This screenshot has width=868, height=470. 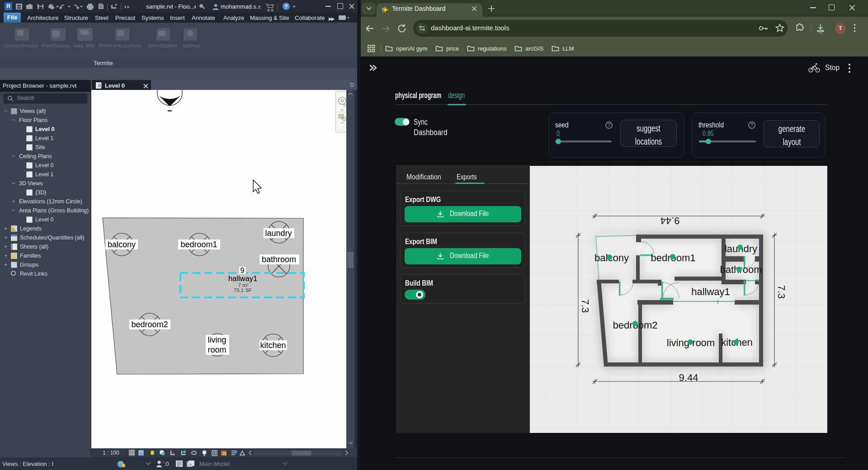 I want to click on svg-text: balcony, so click(x=122, y=244).